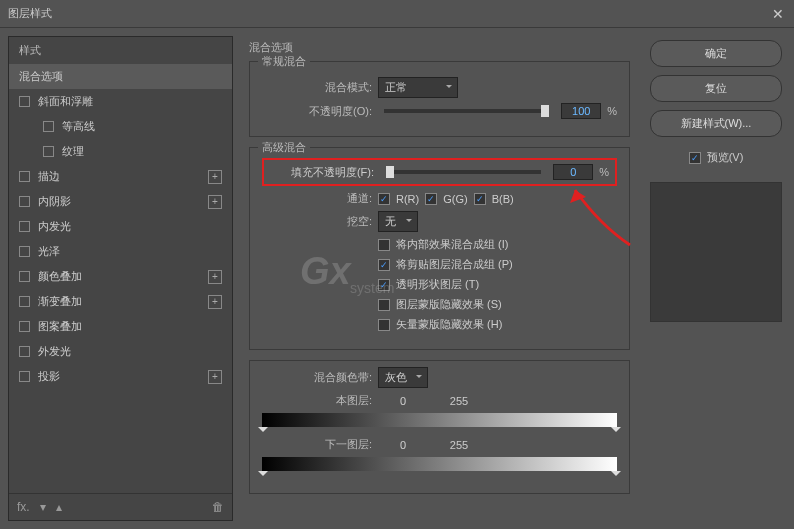 Image resolution: width=794 pixels, height=529 pixels. Describe the element at coordinates (440, 172) in the screenshot. I see `fill-opacity-highlight: 填充不透明度(F): 0 %` at that location.